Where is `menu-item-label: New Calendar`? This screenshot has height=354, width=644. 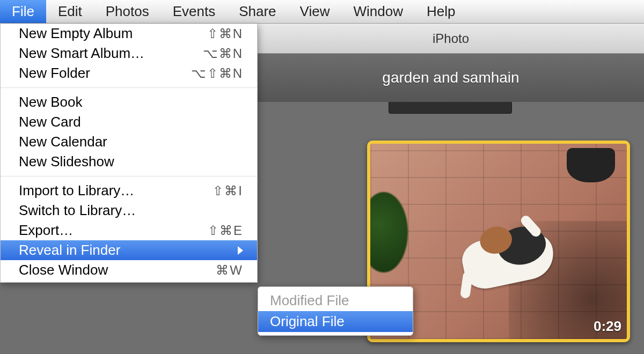
menu-item-label: New Calendar is located at coordinates (63, 142).